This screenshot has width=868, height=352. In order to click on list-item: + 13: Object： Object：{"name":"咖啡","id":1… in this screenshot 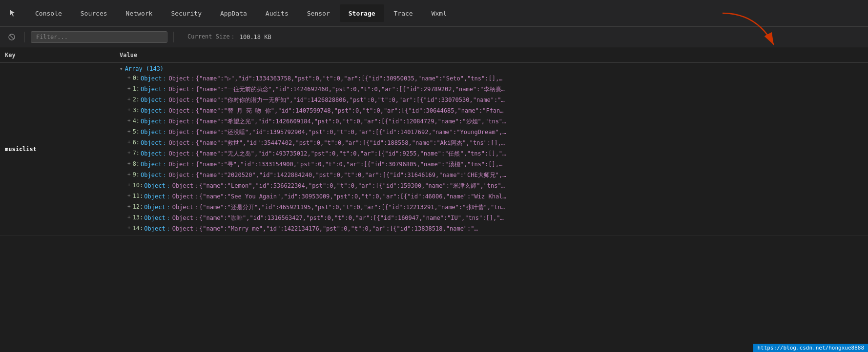, I will do `click(491, 219)`.